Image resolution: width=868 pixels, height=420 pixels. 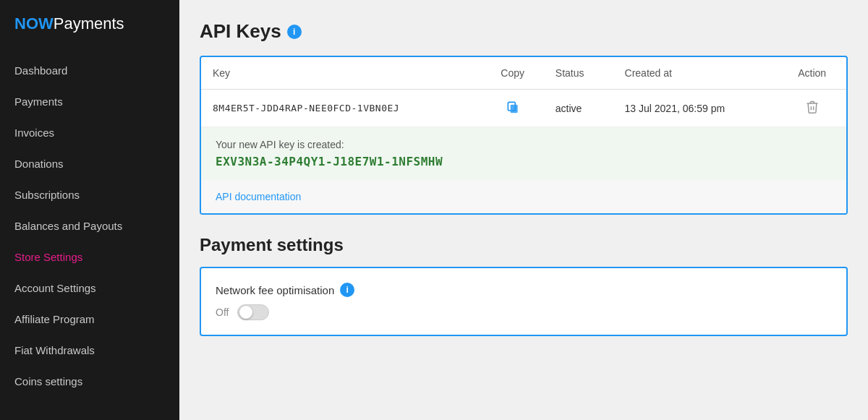 I want to click on col-header-created-at: Created at, so click(x=696, y=74).